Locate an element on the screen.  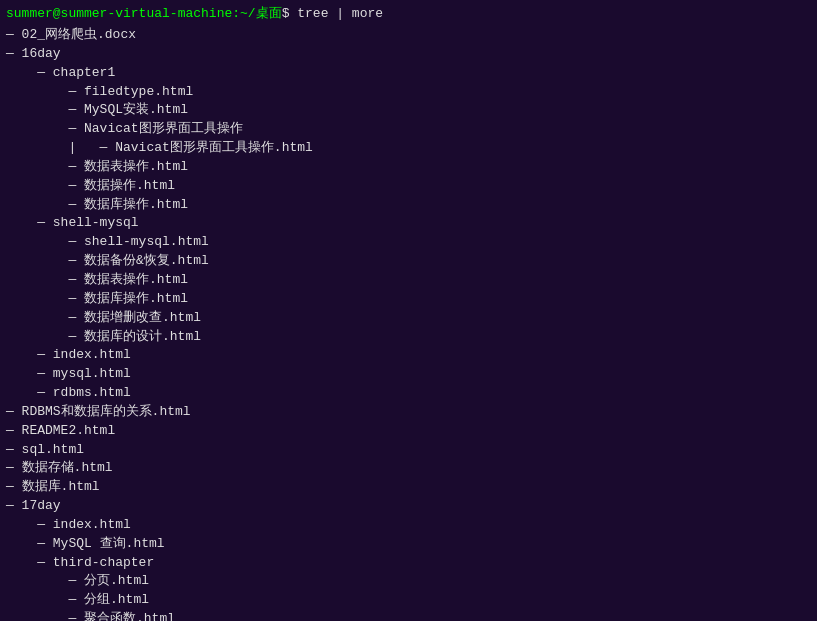
tree-line: — filedtype.html is located at coordinates (408, 92).